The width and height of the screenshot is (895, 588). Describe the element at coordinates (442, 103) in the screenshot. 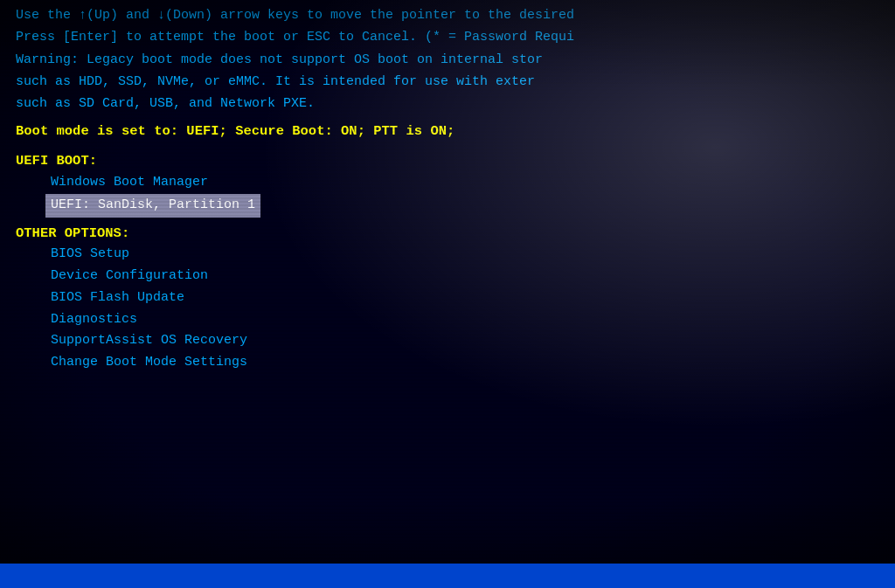

I see `info-line-5: such as SD Card, USB, and Network PXE.` at that location.